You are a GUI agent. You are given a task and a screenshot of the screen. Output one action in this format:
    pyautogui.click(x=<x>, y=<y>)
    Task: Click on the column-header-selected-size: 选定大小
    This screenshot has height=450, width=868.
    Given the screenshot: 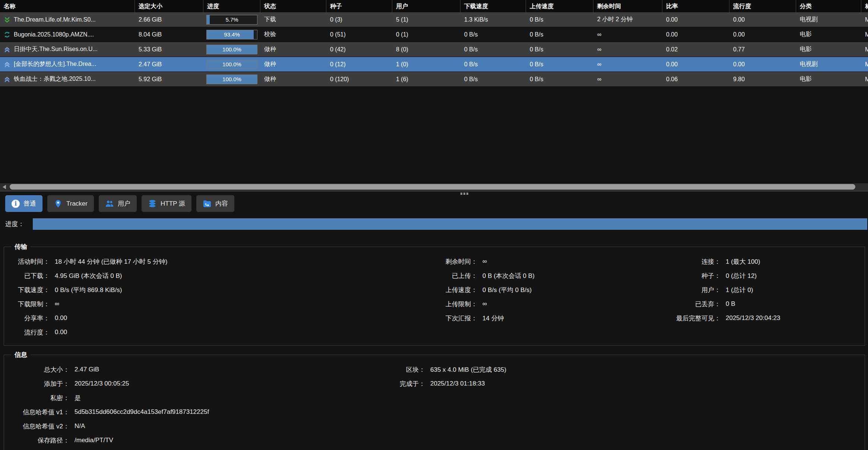 What is the action you would take?
    pyautogui.click(x=169, y=6)
    